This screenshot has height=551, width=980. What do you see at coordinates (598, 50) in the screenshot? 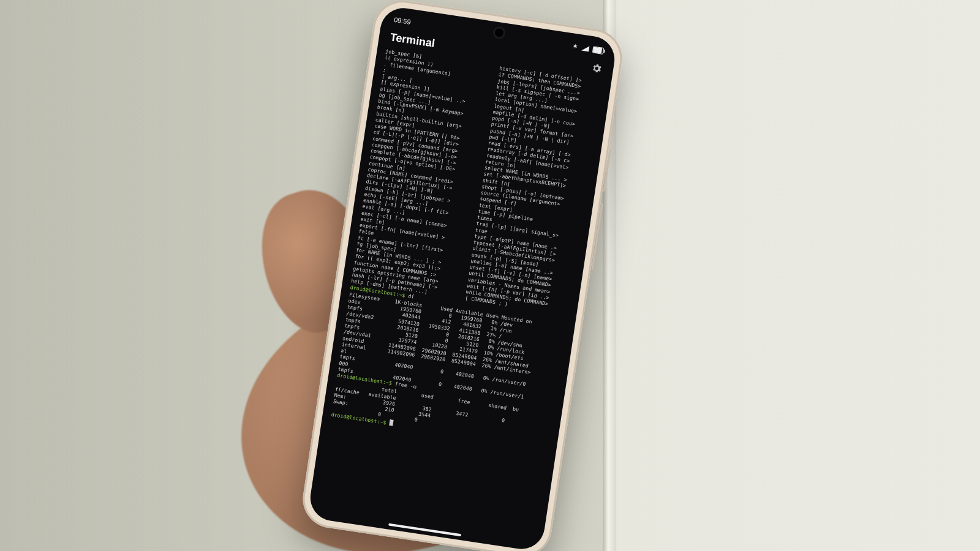
I see `battery-icon` at bounding box center [598, 50].